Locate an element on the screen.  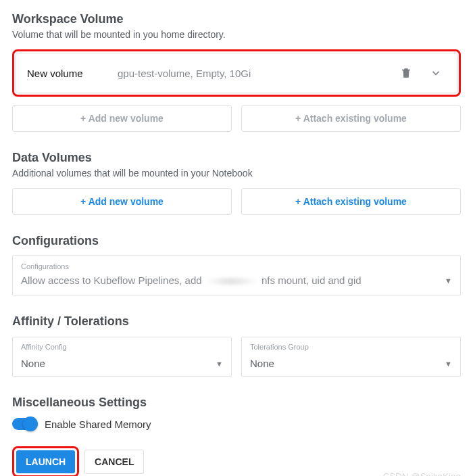
data-volumes-title: Data Volumes is located at coordinates (236, 158).